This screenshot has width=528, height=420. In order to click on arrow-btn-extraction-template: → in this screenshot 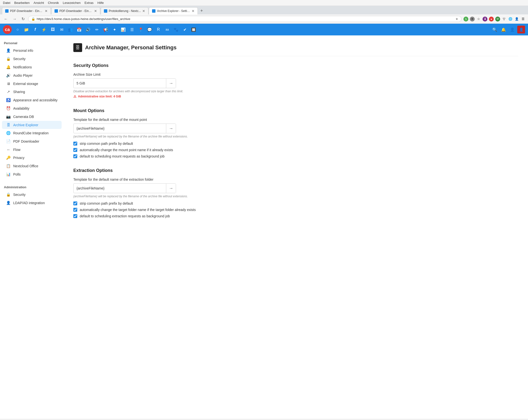, I will do `click(171, 188)`.